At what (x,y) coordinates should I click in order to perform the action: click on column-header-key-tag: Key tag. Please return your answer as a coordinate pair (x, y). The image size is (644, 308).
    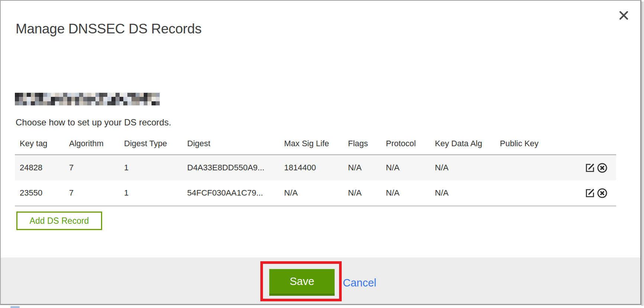
    Looking at the image, I should click on (45, 144).